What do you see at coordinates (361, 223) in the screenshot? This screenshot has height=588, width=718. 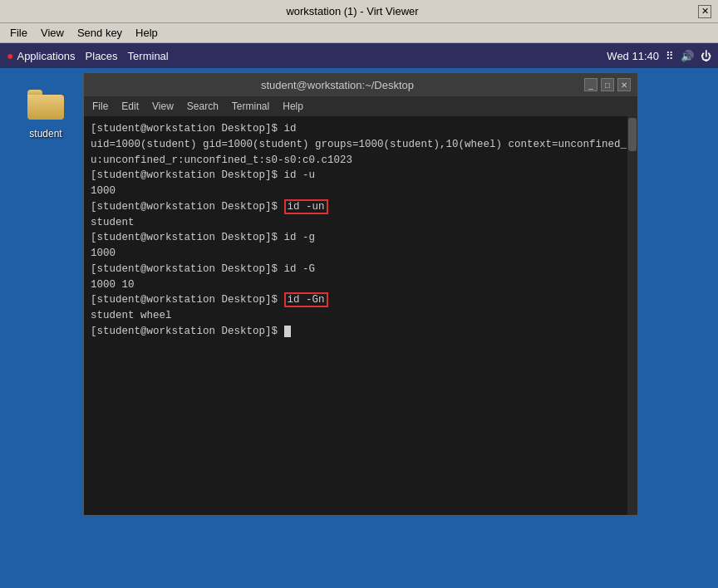 I see `terminal-line-6: student` at bounding box center [361, 223].